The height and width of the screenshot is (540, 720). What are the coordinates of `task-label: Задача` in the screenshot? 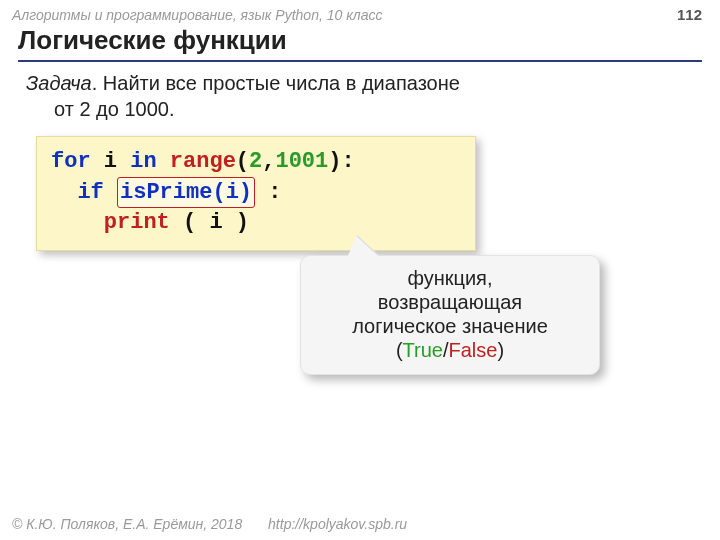 It's located at (59, 83).